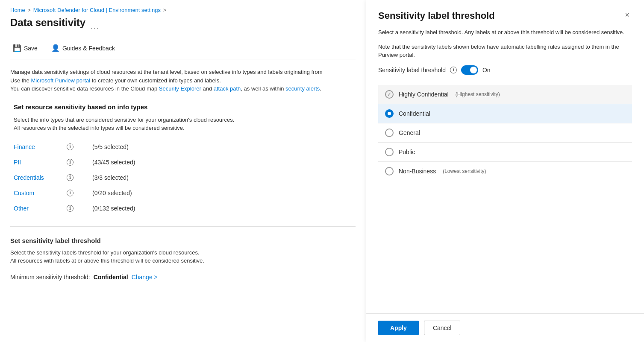 This screenshot has width=644, height=342. I want to click on page-title: Data sensitivity, so click(48, 23).